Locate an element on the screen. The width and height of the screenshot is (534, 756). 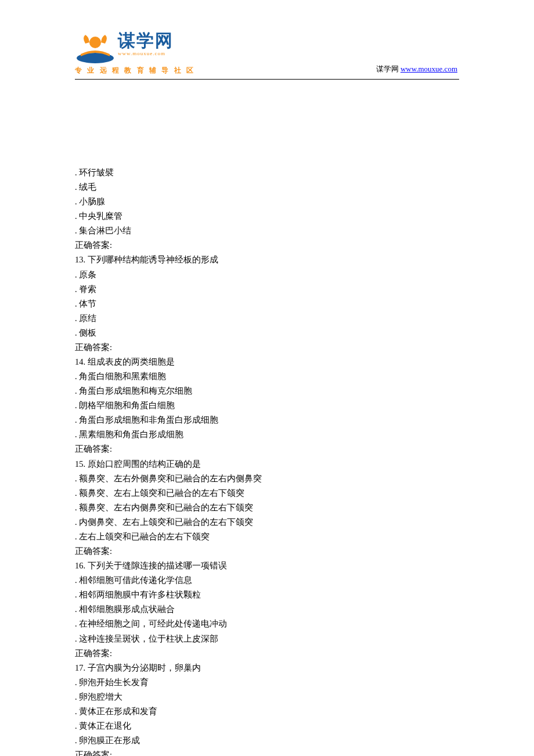
question-text: 16. 下列关于缝隙连接的描述哪一项错误 is located at coordinates (267, 566).